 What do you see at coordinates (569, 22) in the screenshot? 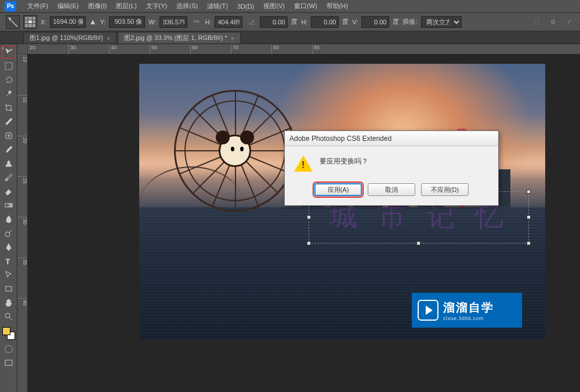
I see `commit-transform-icon: ✓` at bounding box center [569, 22].